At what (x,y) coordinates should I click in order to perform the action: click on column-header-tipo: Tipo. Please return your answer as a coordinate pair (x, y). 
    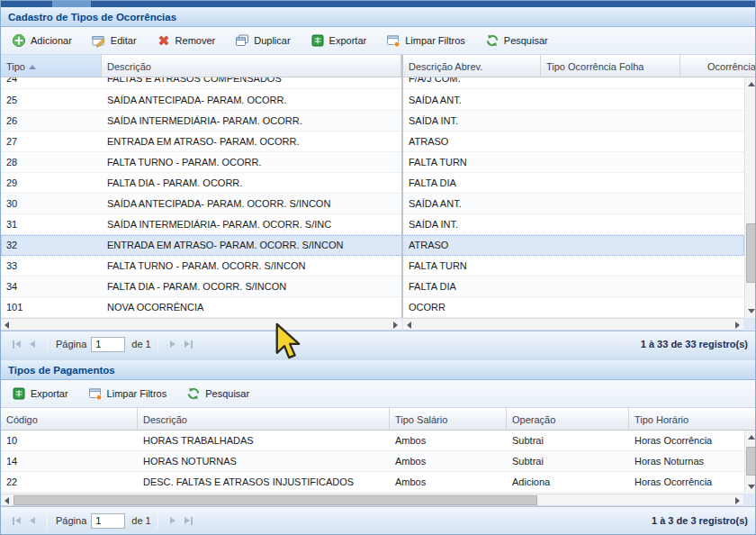
    Looking at the image, I should click on (51, 67).